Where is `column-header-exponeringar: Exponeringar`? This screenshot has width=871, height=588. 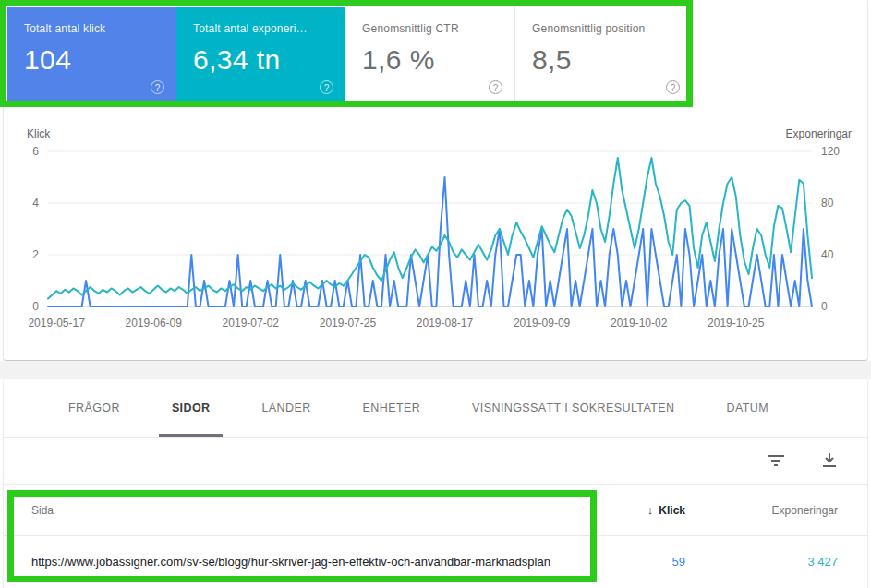
column-header-exponeringar: Exponeringar is located at coordinates (761, 510).